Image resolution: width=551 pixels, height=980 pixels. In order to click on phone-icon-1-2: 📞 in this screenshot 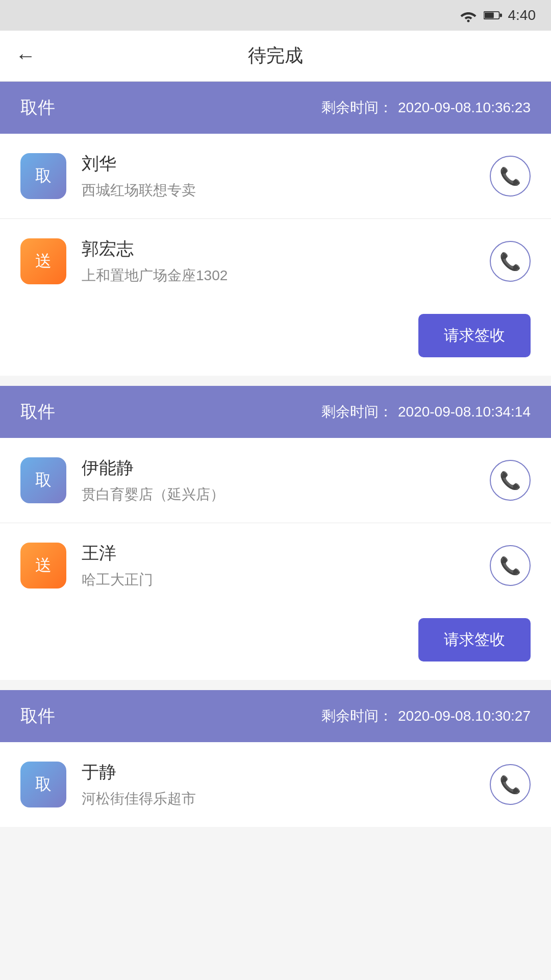, I will do `click(510, 261)`.